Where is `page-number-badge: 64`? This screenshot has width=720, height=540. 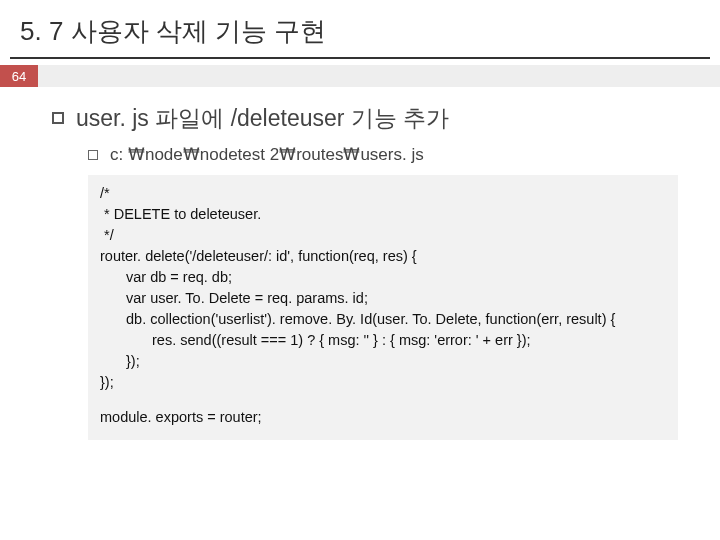
page-number-badge: 64 is located at coordinates (19, 76).